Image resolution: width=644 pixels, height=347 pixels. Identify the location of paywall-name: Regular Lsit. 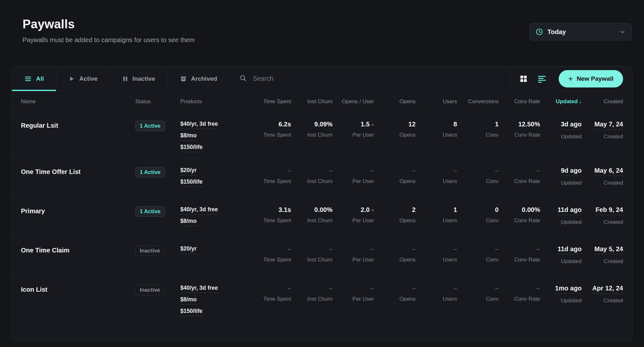
(78, 136).